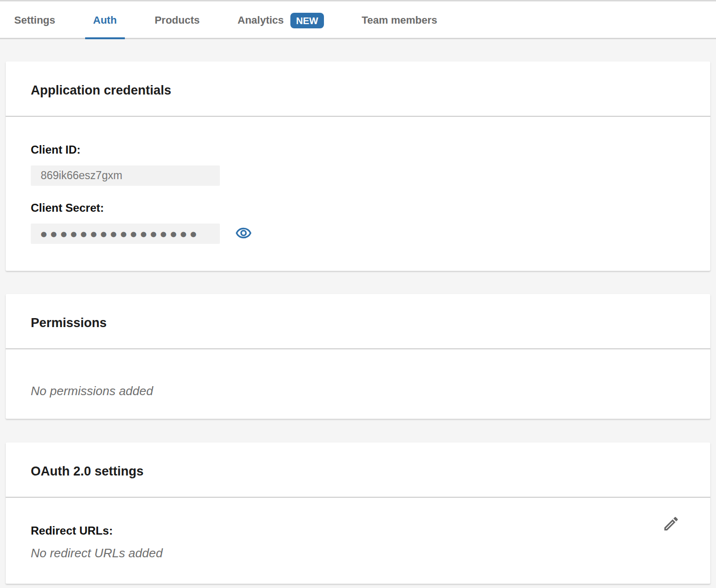  What do you see at coordinates (671, 524) in the screenshot?
I see `edit-redirect-urls-button` at bounding box center [671, 524].